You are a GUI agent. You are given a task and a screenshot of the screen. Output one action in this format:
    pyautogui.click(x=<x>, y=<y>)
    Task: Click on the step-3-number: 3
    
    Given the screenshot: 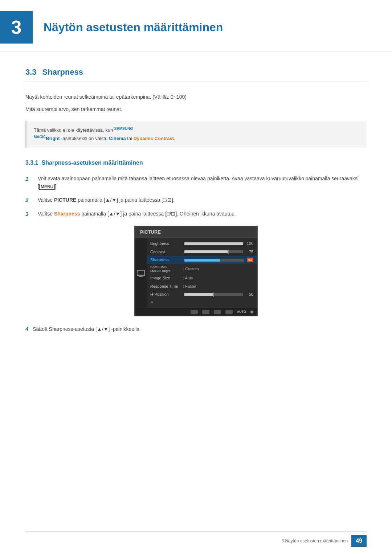 What is the action you would take?
    pyautogui.click(x=30, y=214)
    